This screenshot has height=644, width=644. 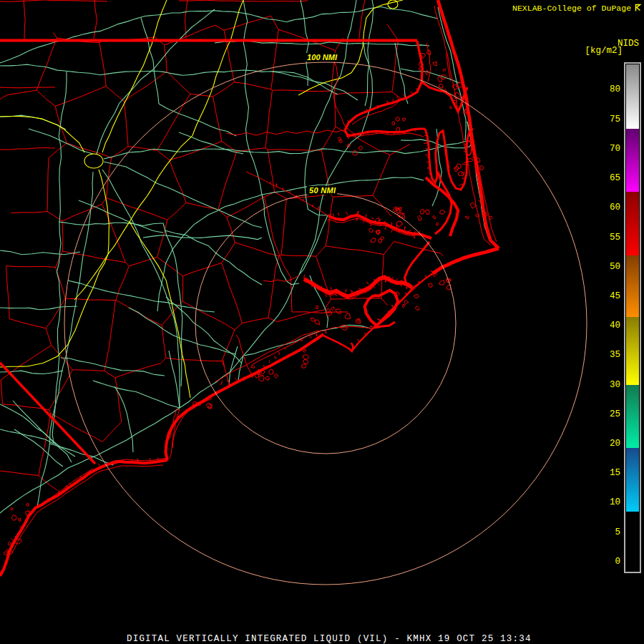 I want to click on svg-text: NEXLAB-College of DuPage, so click(x=572, y=9).